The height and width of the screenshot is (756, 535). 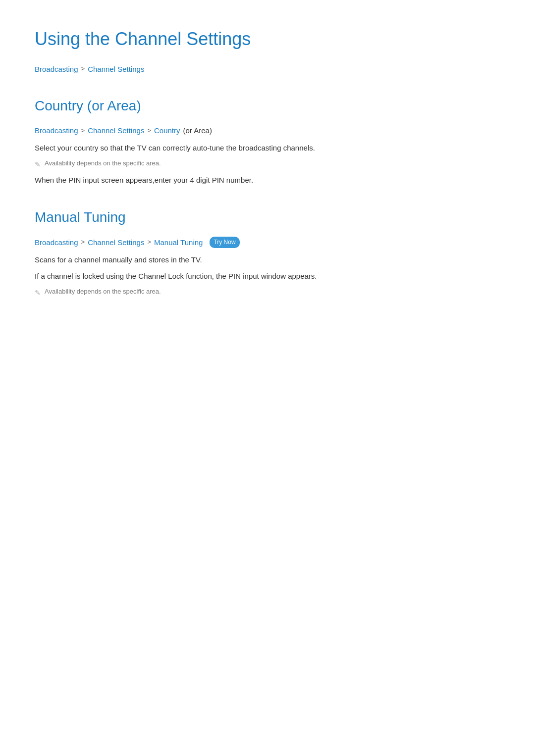 I want to click on section-country: Country (or Area) Broadcasting > Channel…, so click(x=268, y=141).